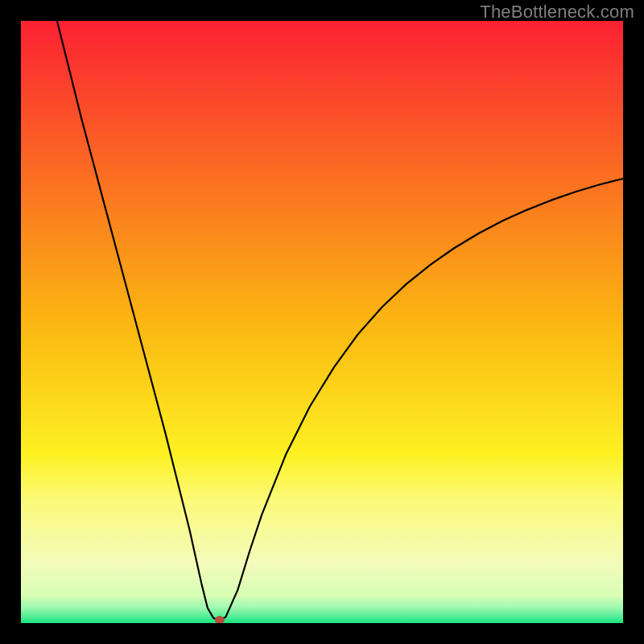  I want to click on watermark-text: TheBottleneck.com, so click(557, 12).